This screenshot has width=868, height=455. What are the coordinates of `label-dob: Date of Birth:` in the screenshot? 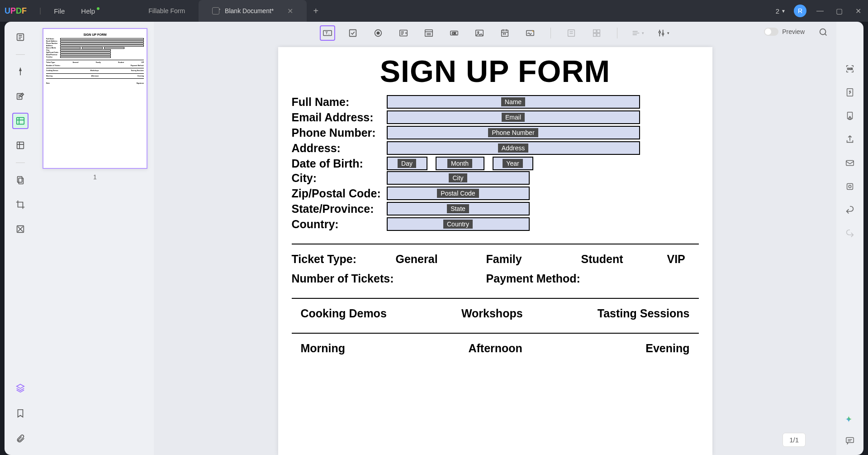 It's located at (339, 164).